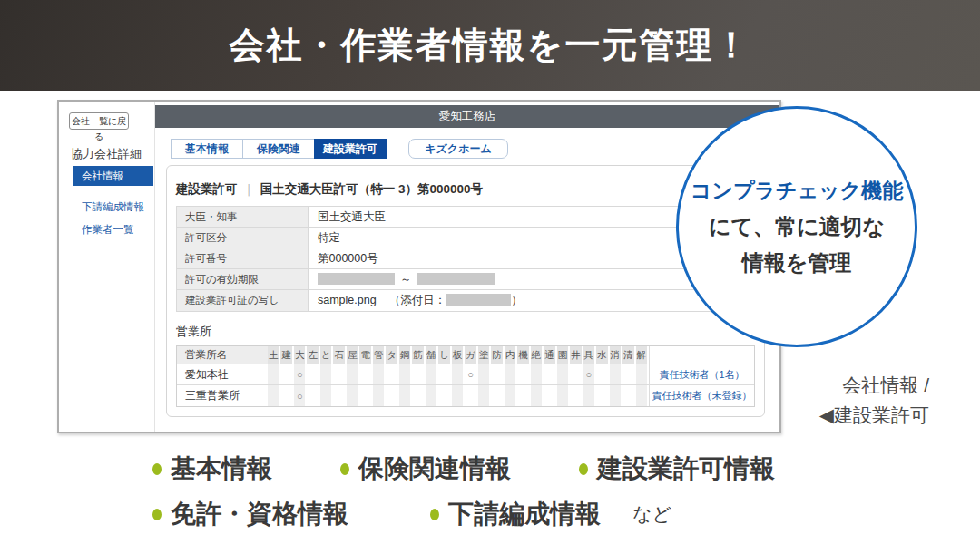  What do you see at coordinates (652, 514) in the screenshot?
I see `etc-label: など` at bounding box center [652, 514].